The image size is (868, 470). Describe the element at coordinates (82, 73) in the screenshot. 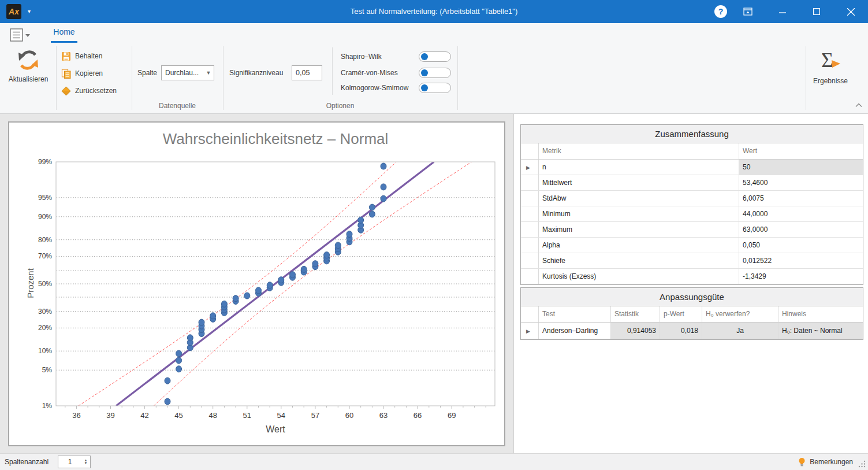

I see `kopieren-button: Kopieren` at that location.